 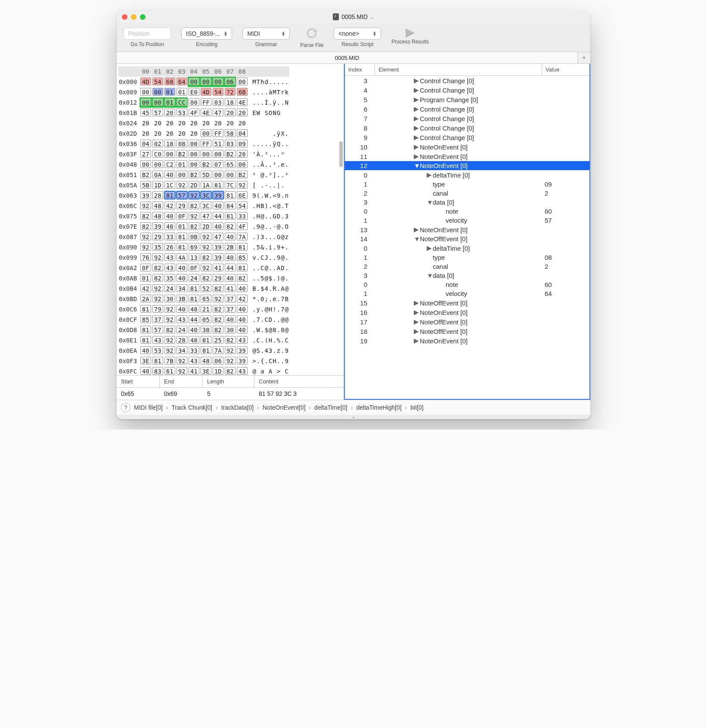 What do you see at coordinates (194, 268) in the screenshot?
I see `hex-byte: 0F` at bounding box center [194, 268].